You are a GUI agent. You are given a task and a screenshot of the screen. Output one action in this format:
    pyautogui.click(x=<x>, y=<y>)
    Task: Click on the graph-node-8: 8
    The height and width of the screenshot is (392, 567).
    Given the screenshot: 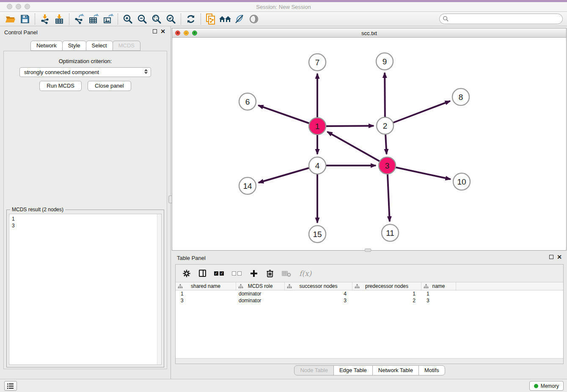 What is the action you would take?
    pyautogui.click(x=461, y=97)
    